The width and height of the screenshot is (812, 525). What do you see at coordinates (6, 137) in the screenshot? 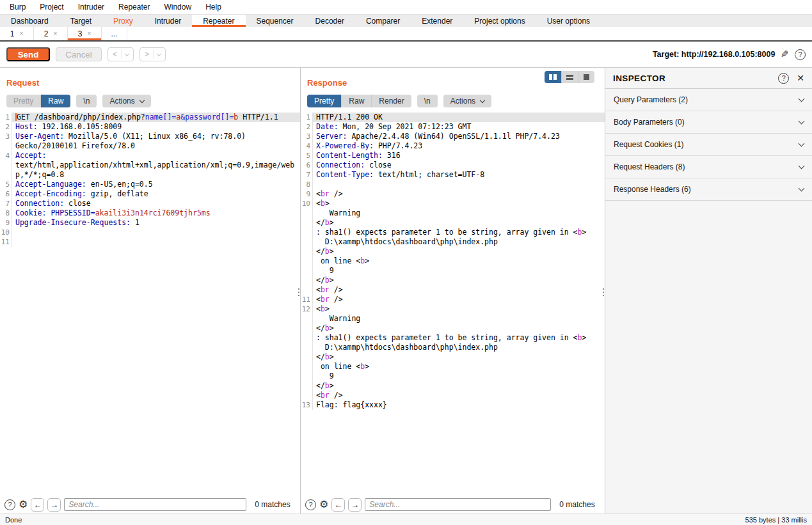
I see `line-number: 3` at bounding box center [6, 137].